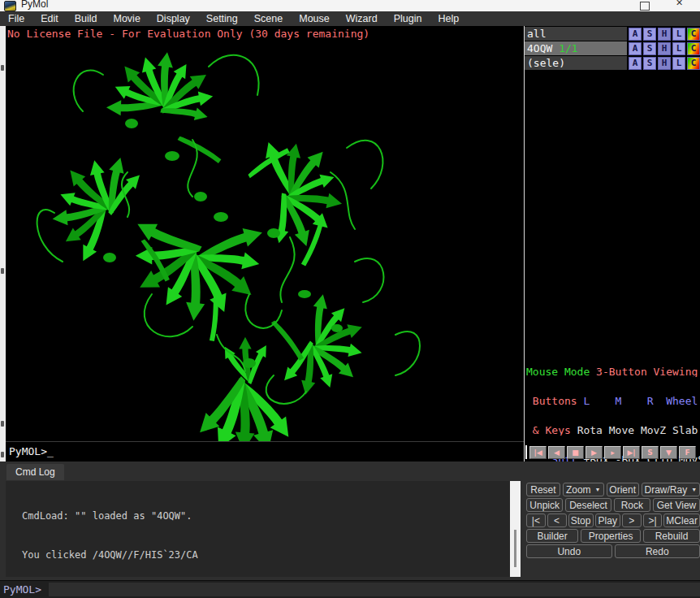 Image resolution: width=700 pixels, height=598 pixels. I want to click on internal-prompt-row: PyMOL>_, so click(265, 452).